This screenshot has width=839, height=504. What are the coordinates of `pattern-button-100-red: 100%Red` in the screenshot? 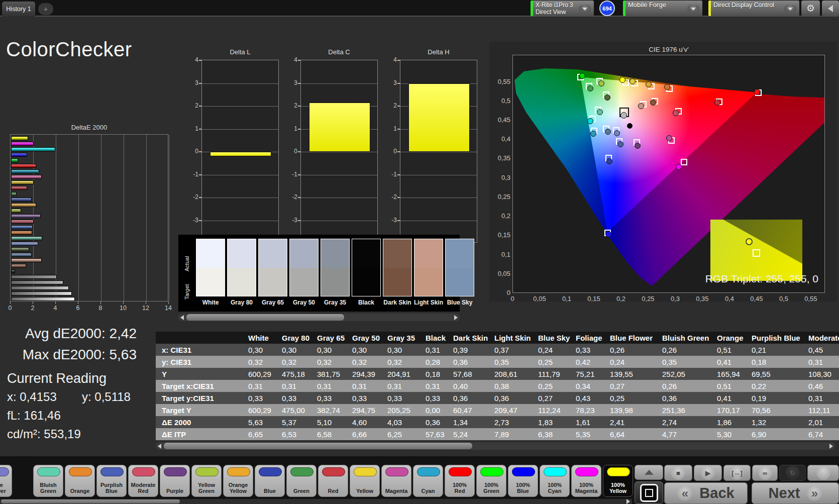 It's located at (460, 481).